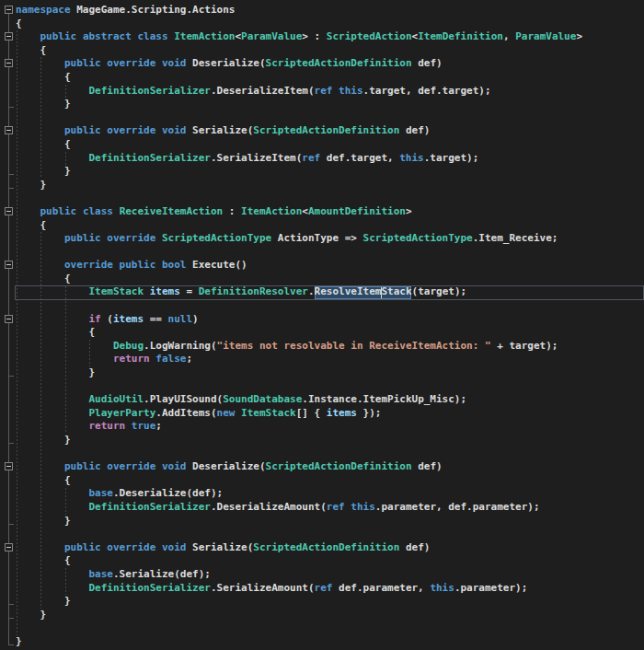  What do you see at coordinates (322, 293) in the screenshot?
I see `code-line: ItemStack items = DefinitionResolver.Res…` at bounding box center [322, 293].